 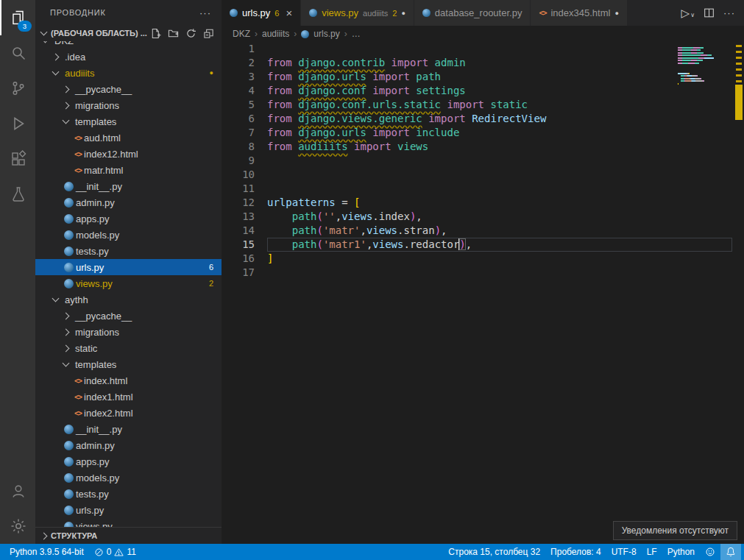 I want to click on editor-more-actions-icon: ···, so click(x=729, y=13).